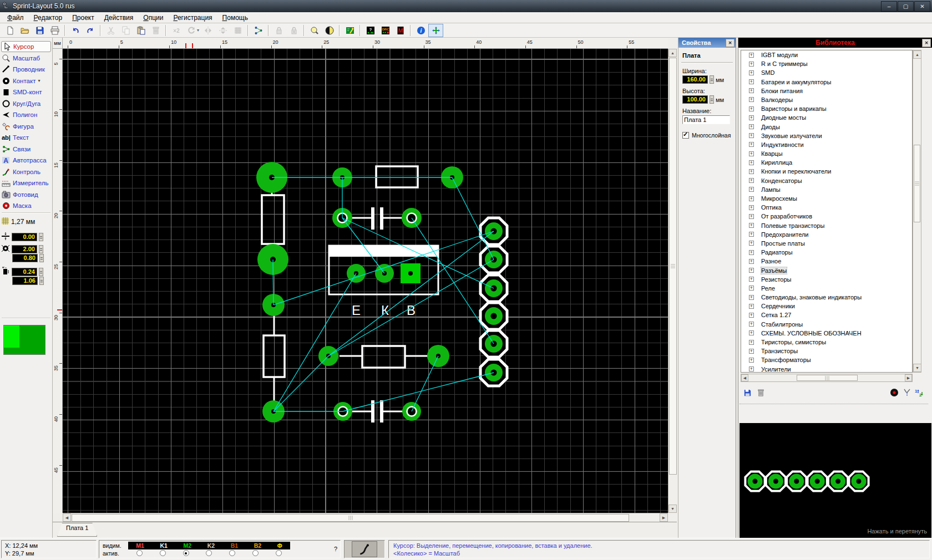 The image size is (932, 560). Describe the element at coordinates (42, 281) in the screenshot. I see `smd-height-spinner` at that location.